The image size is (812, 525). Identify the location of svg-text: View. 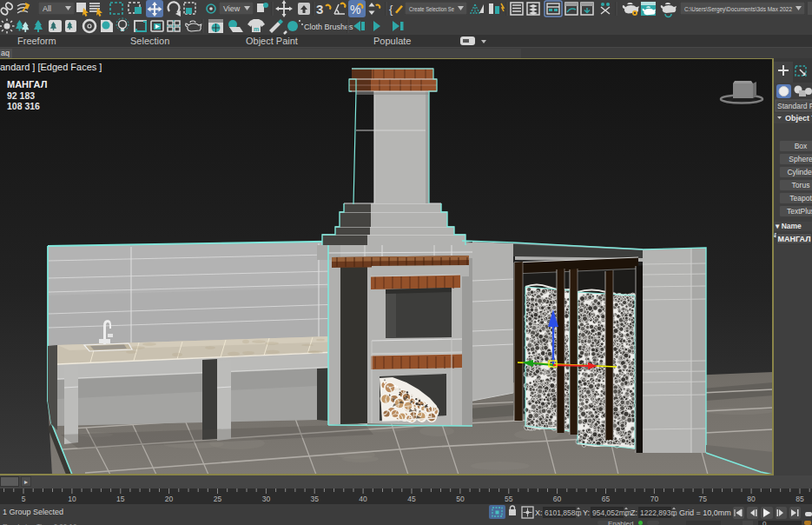
(232, 9).